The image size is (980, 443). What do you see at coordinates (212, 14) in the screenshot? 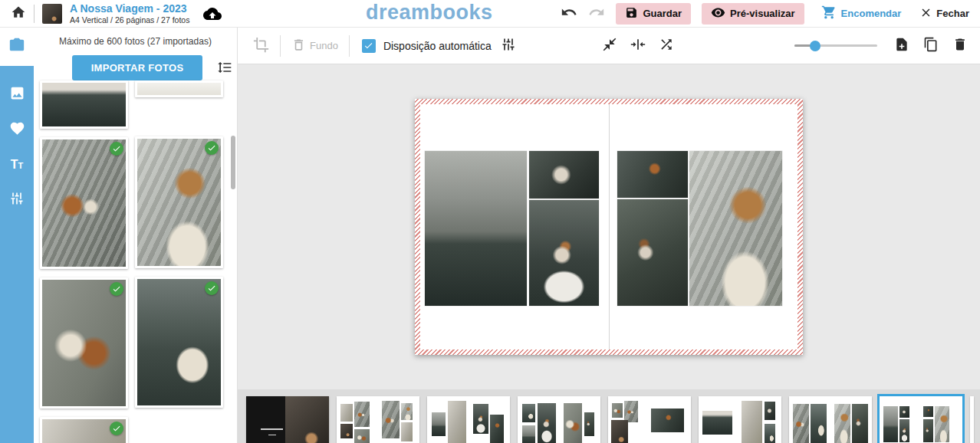
I see `cloud-sync-icon` at bounding box center [212, 14].